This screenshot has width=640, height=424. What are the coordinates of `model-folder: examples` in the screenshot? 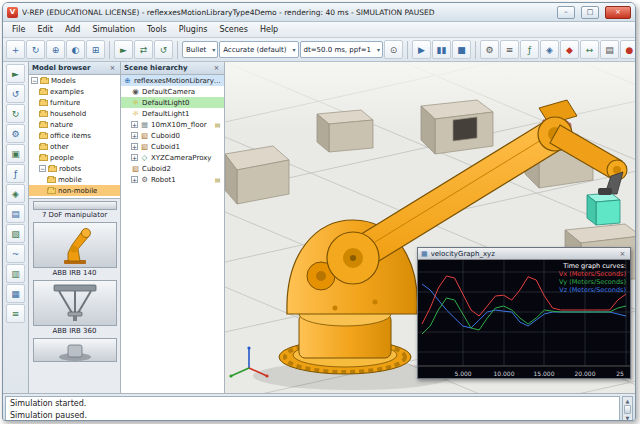 It's located at (74, 92).